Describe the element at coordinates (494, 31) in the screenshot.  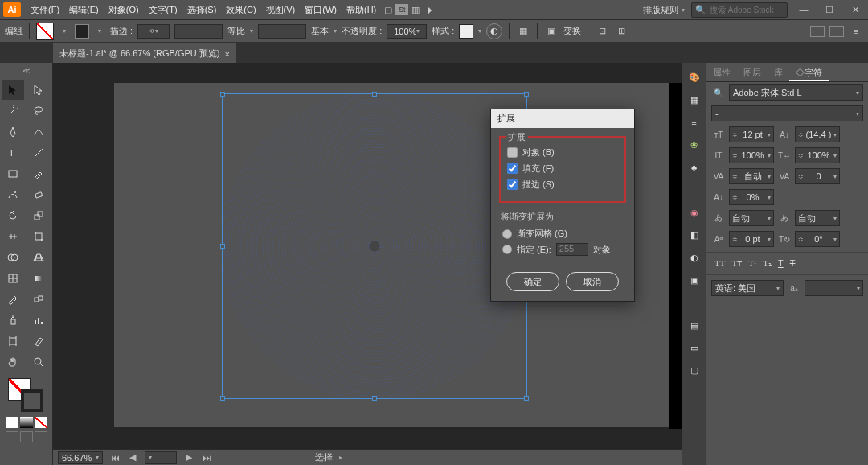
I see `recolor-icon: ◐` at that location.